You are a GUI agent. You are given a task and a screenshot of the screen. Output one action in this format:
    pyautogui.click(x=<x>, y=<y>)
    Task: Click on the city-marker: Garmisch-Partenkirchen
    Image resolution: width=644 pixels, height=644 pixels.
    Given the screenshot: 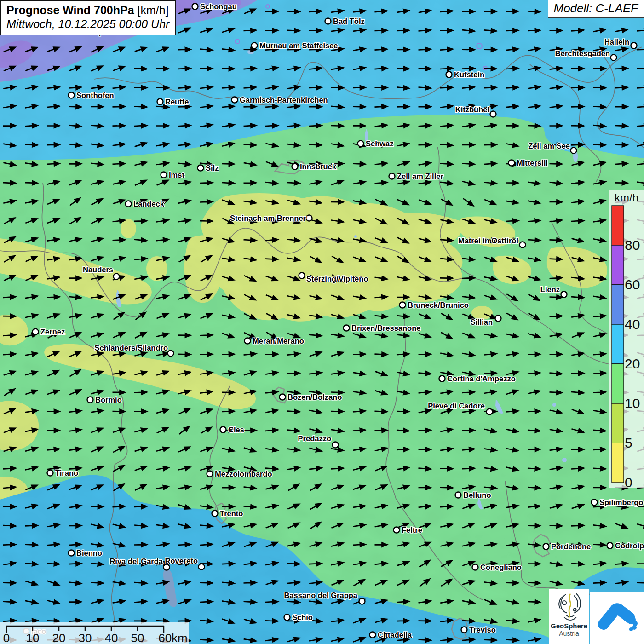 What is the action you would take?
    pyautogui.click(x=280, y=100)
    